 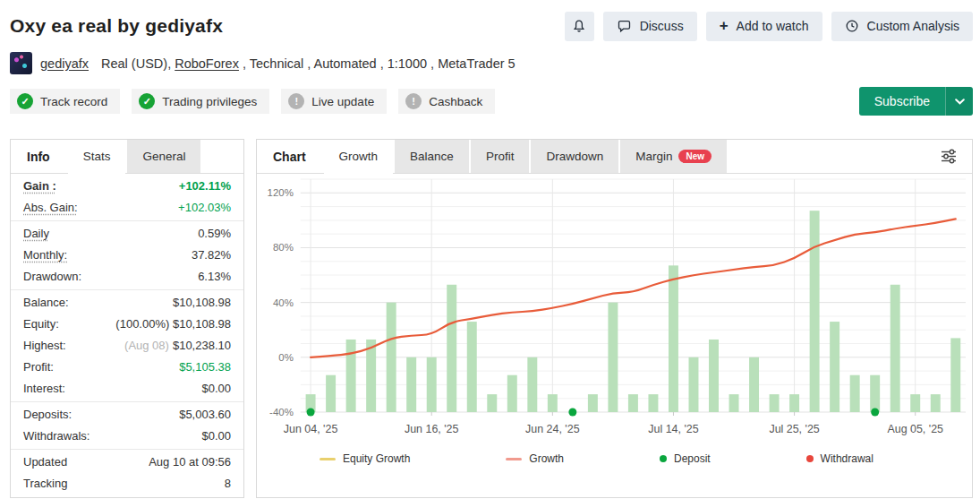 What do you see at coordinates (839, 459) in the screenshot?
I see `legend-item-withdrawal: Withdrawal` at bounding box center [839, 459].